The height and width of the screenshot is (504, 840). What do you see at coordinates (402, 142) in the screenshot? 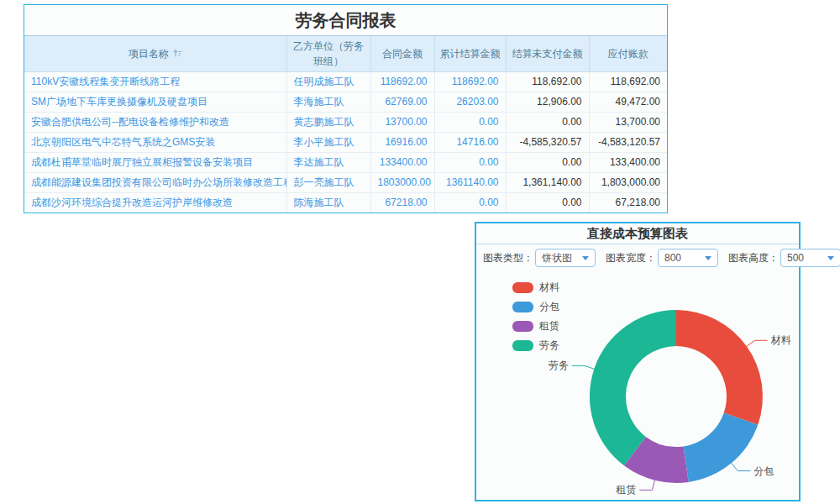
I see `contract-amount-cell: 16916.00` at bounding box center [402, 142].